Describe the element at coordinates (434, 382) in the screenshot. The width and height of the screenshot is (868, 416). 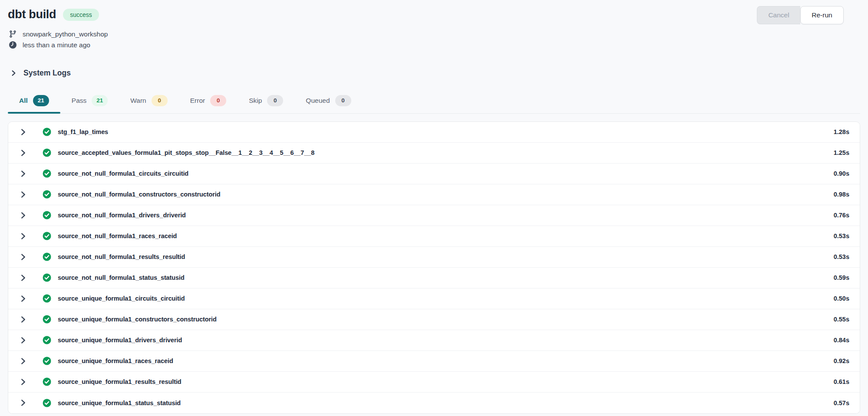
I see `result-row: source_unique_formula1_results_resultid …` at that location.